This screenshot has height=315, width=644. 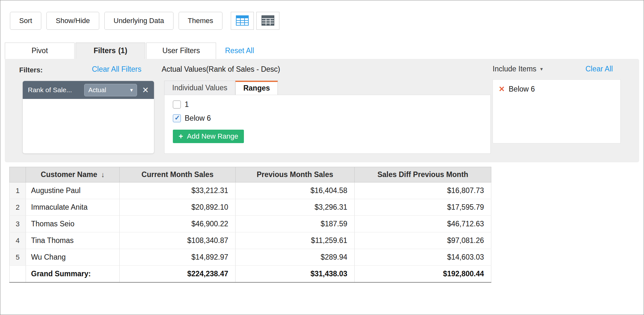 What do you see at coordinates (208, 136) in the screenshot?
I see `add-new-range-button: + Add New Range` at bounding box center [208, 136].